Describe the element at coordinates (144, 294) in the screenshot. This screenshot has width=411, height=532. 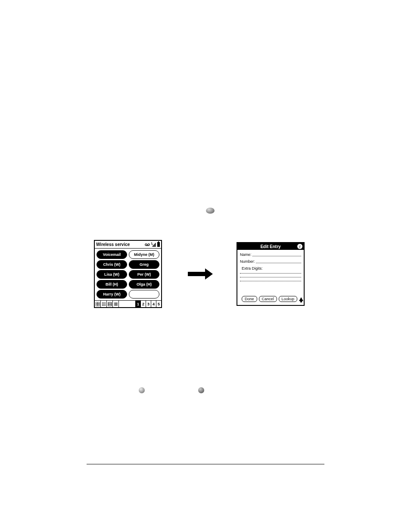
I see `speed-dial-empty-slot` at that location.